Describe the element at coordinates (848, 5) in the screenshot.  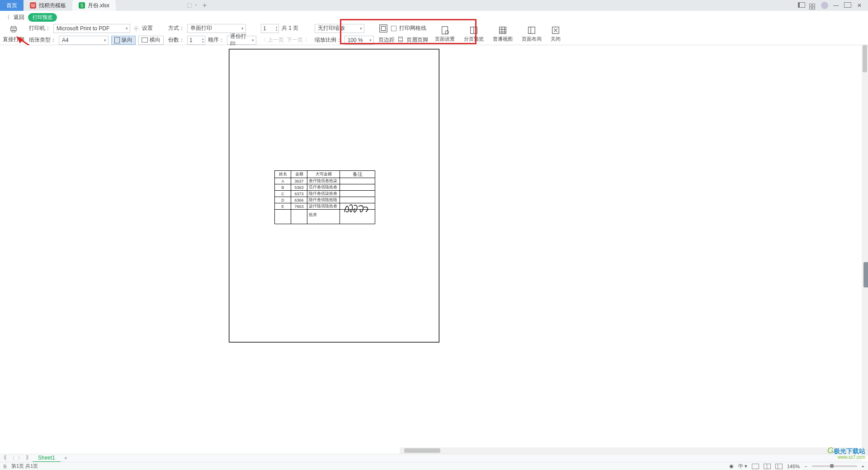
I see `maximize-button` at that location.